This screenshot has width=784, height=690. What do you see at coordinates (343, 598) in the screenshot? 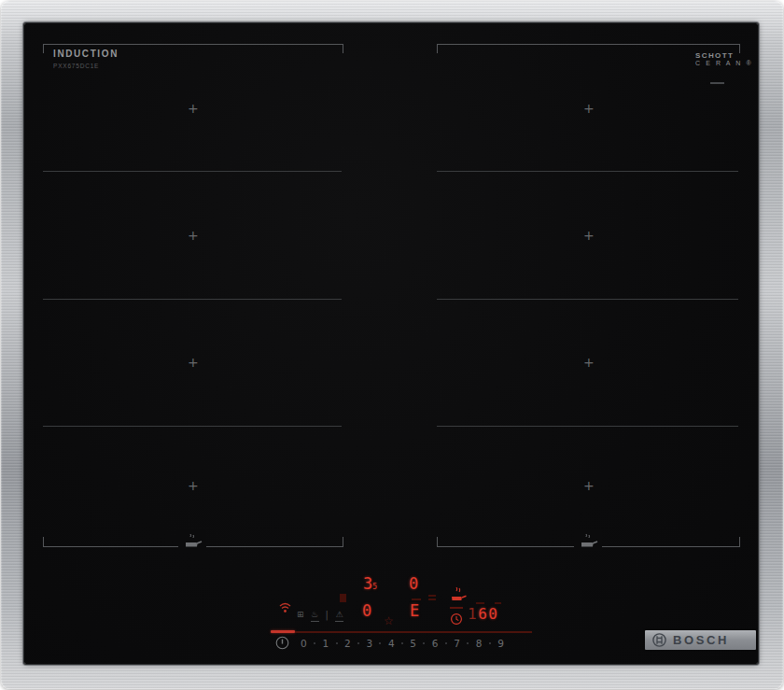
I see `zone-select-indicator-left` at bounding box center [343, 598].